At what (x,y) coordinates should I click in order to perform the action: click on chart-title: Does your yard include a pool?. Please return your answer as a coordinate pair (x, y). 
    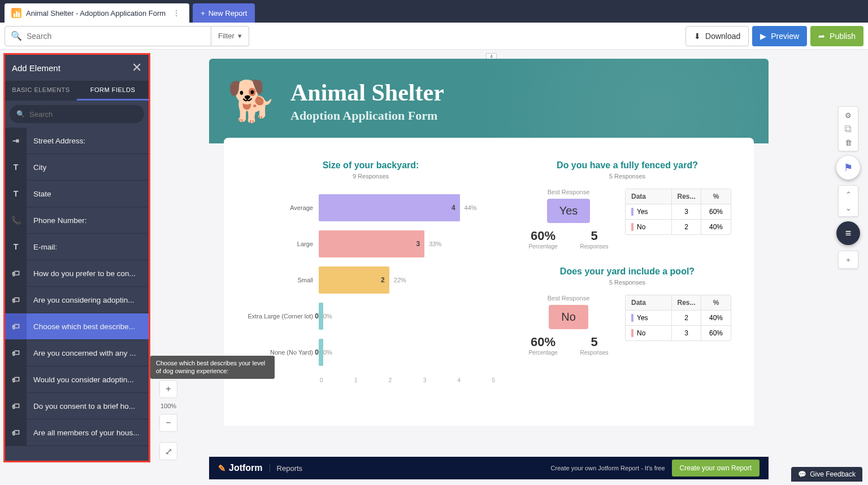
    Looking at the image, I should click on (627, 272).